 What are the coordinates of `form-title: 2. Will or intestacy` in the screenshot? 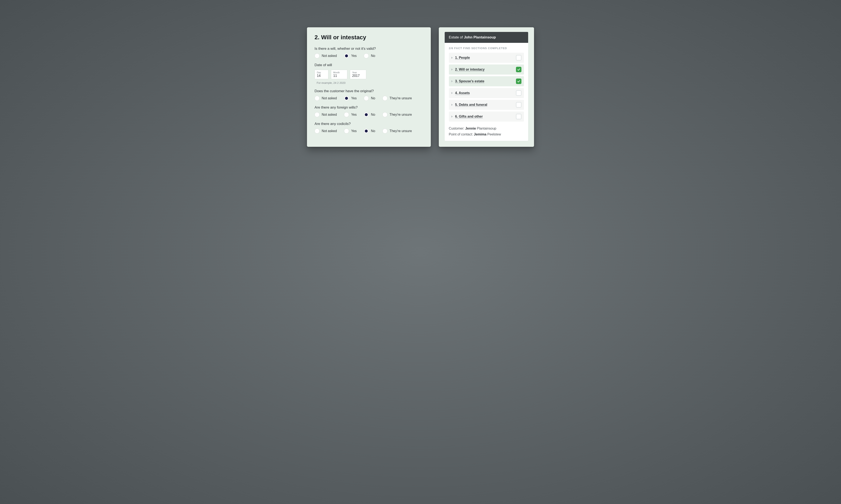 It's located at (369, 37).